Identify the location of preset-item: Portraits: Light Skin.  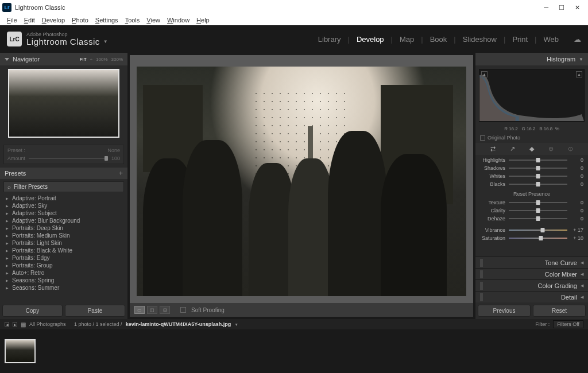
(64, 243).